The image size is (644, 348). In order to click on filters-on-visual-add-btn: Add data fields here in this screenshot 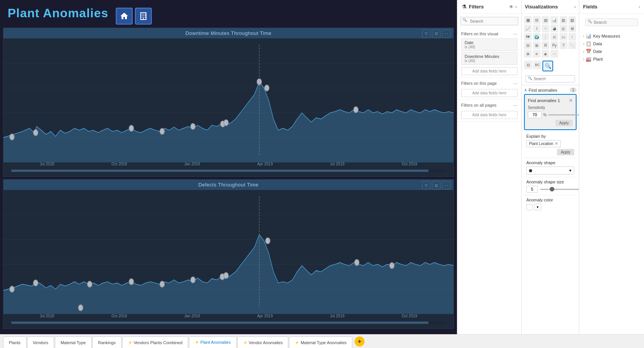, I will do `click(489, 71)`.